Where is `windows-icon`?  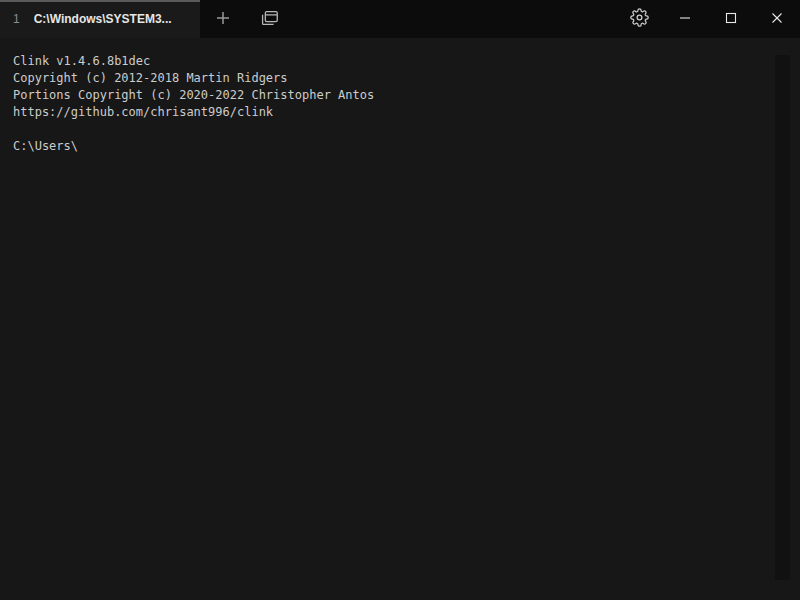
windows-icon is located at coordinates (269, 20).